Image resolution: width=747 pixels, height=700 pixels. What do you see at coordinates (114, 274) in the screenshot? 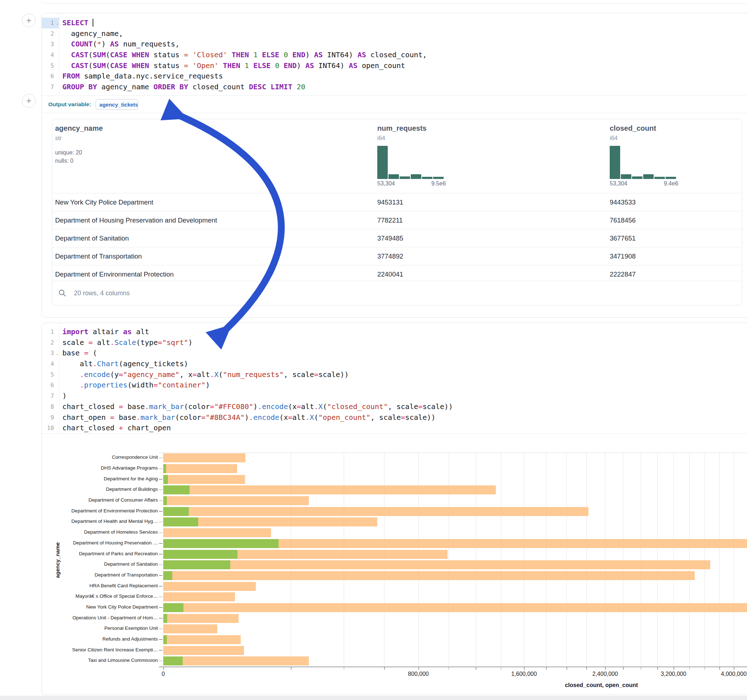
I see `cell-agency-name: Department of Environmental Protection` at bounding box center [114, 274].